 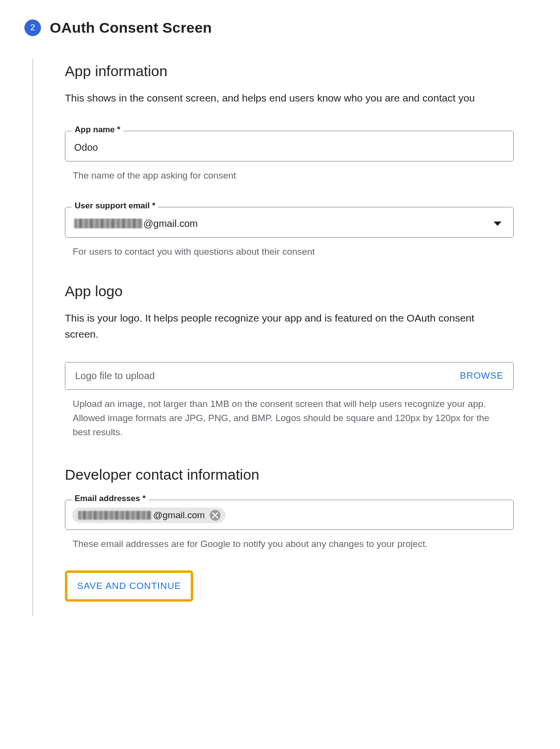 I want to click on email-chip: @gmail.com, so click(x=149, y=515).